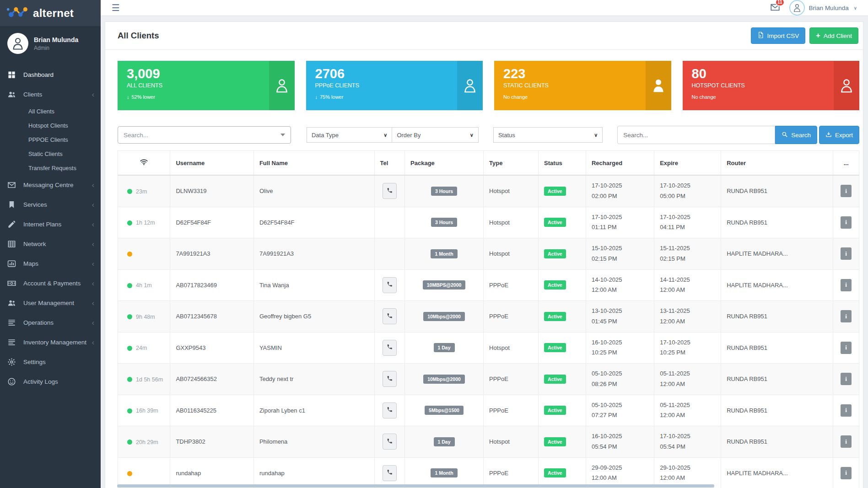  I want to click on sidebar-item-operations: Operations‹, so click(50, 323).